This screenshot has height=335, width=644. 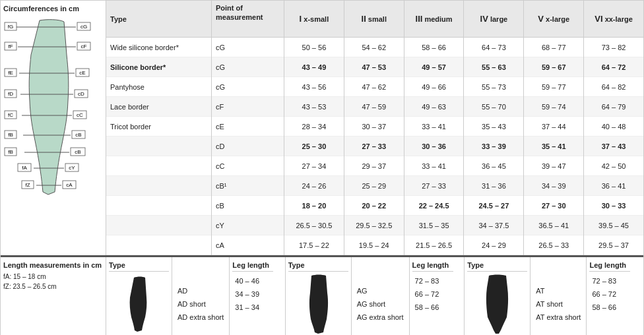 I want to click on leg-diagram: fG cG fF cF fE cE, so click(x=52, y=111).